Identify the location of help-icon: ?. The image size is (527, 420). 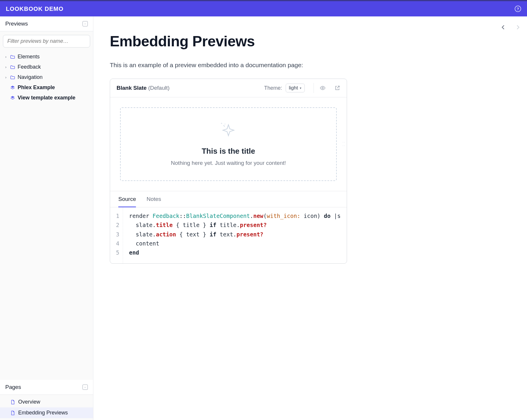
(518, 9).